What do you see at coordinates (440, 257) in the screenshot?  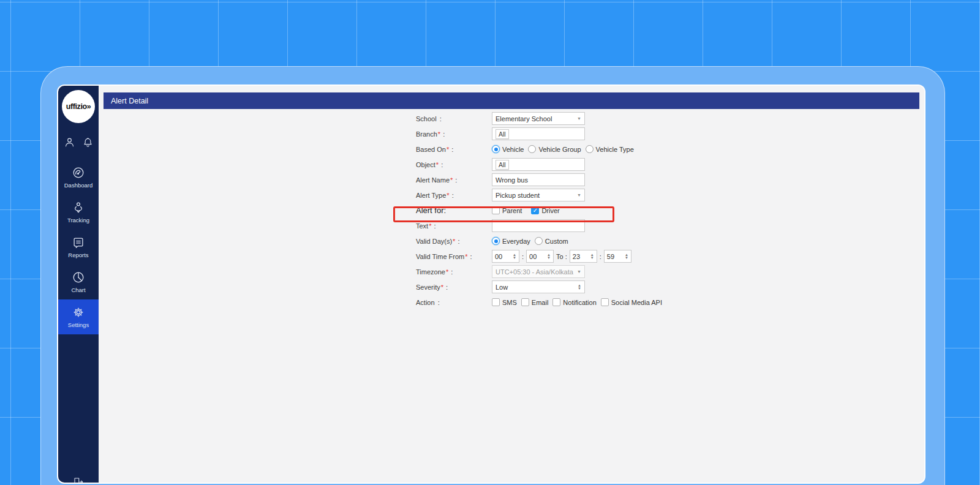 I see `valid-time-label: Valid Time From` at bounding box center [440, 257].